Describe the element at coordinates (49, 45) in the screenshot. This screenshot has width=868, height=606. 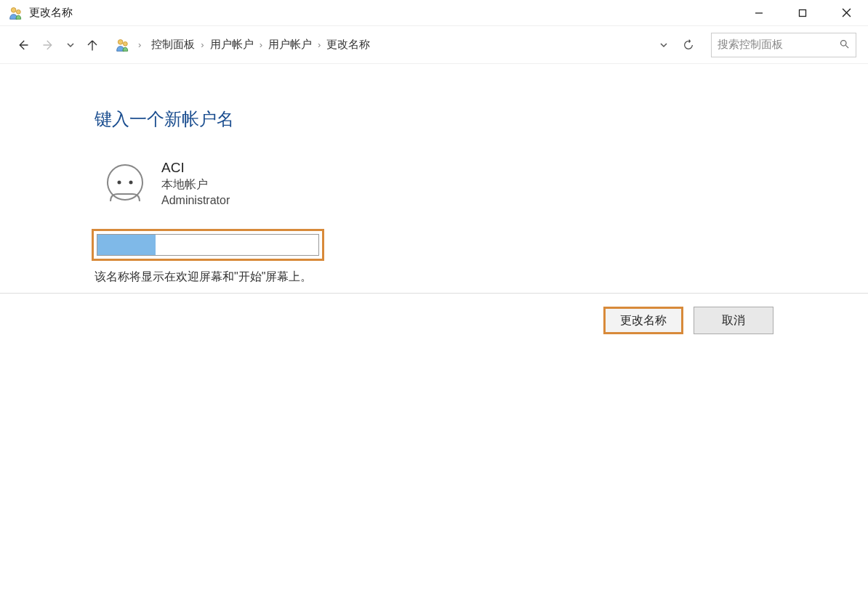
I see `forward-button` at that location.